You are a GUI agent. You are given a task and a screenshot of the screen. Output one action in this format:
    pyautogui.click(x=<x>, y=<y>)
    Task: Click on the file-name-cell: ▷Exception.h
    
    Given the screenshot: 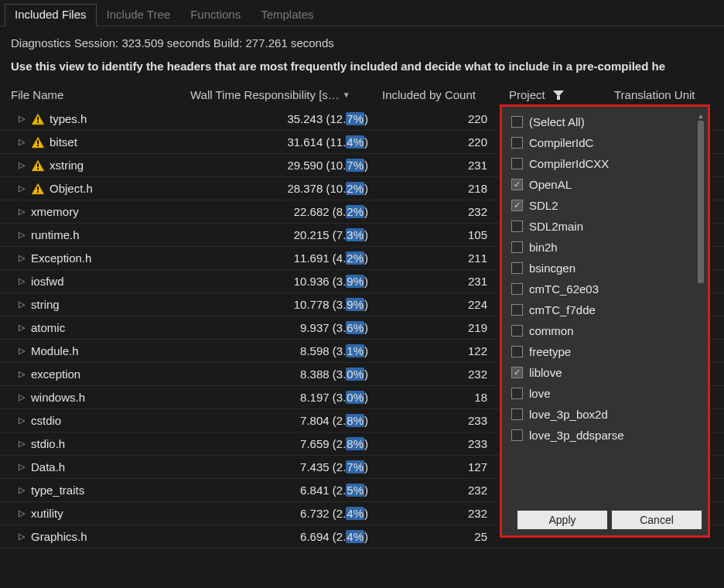 What is the action you would take?
    pyautogui.click(x=101, y=258)
    